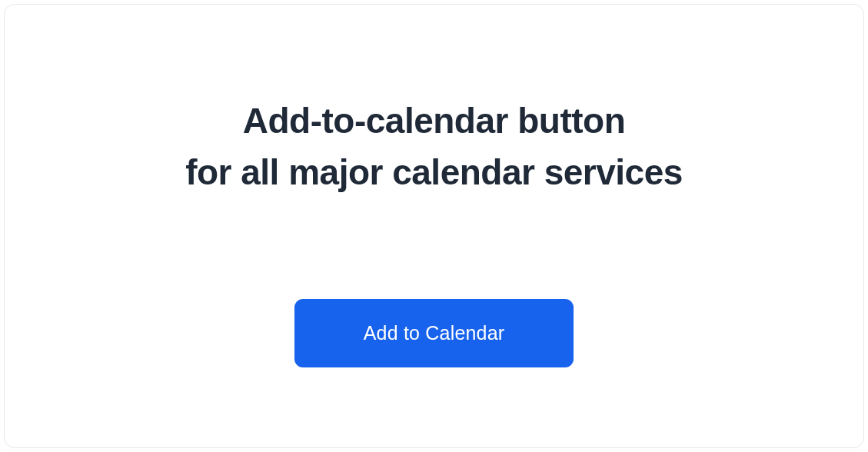 Image resolution: width=868 pixels, height=452 pixels. I want to click on heading-line-2: for all major calendar services, so click(434, 172).